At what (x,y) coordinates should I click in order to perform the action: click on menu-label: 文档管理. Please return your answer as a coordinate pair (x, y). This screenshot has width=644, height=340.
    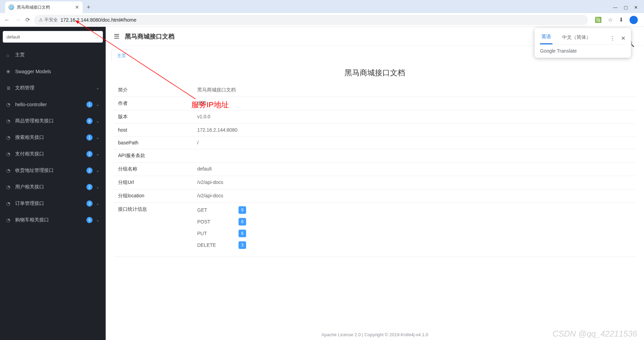
    Looking at the image, I should click on (54, 88).